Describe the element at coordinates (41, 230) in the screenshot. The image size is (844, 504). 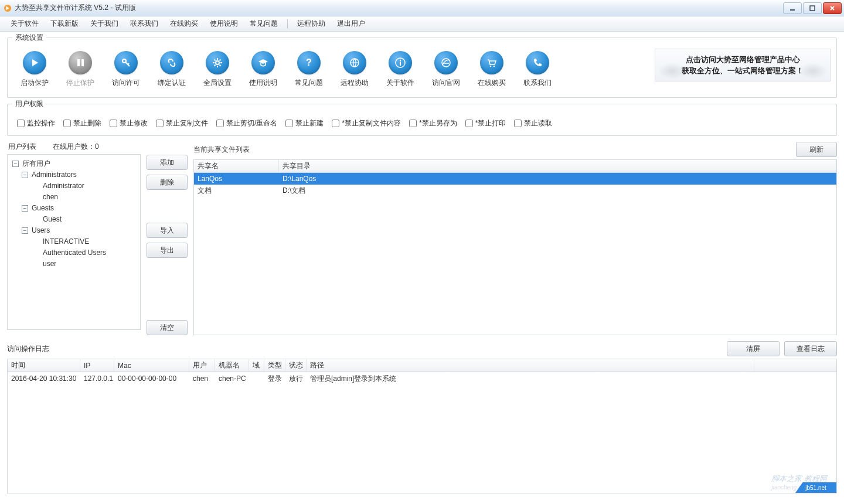
I see `tree-group: Users` at that location.